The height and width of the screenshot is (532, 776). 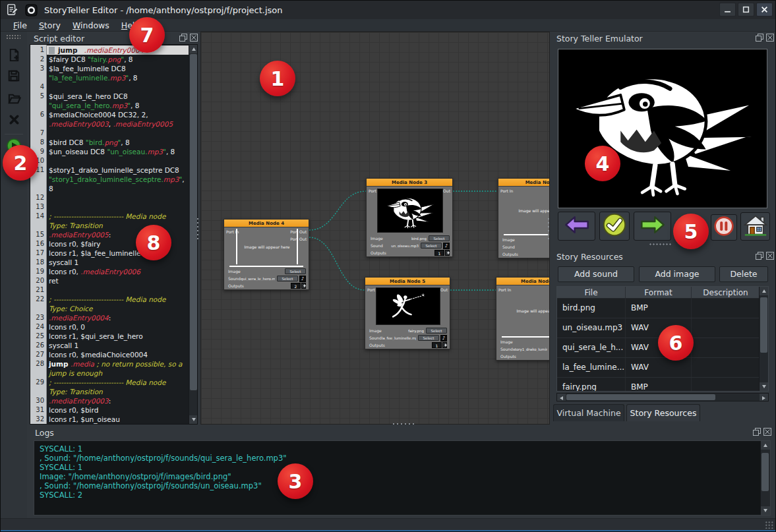 What do you see at coordinates (763, 339) in the screenshot?
I see `table-scrollbar` at bounding box center [763, 339].